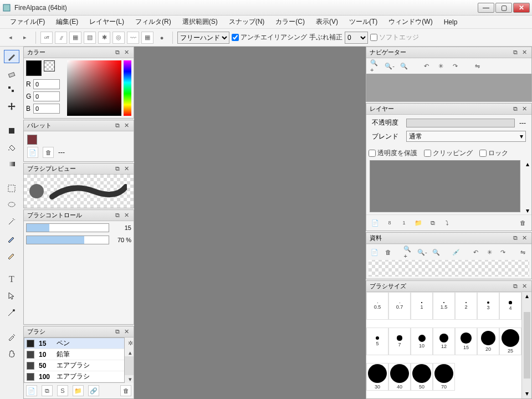  What do you see at coordinates (476, 252) in the screenshot?
I see `ref-rotccw-button: ↶` at bounding box center [476, 252].